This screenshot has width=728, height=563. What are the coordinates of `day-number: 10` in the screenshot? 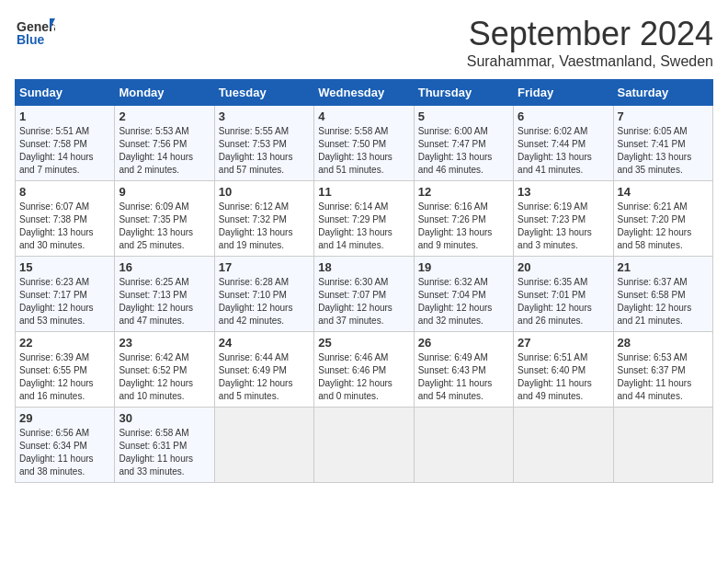 It's located at (265, 191).